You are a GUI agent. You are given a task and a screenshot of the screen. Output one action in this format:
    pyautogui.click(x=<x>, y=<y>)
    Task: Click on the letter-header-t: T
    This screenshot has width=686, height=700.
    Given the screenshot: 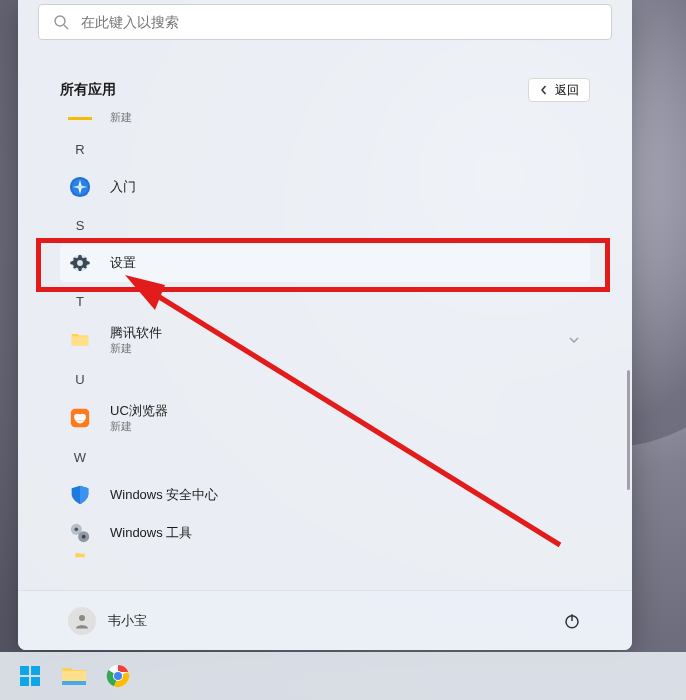 What is the action you would take?
    pyautogui.click(x=325, y=301)
    